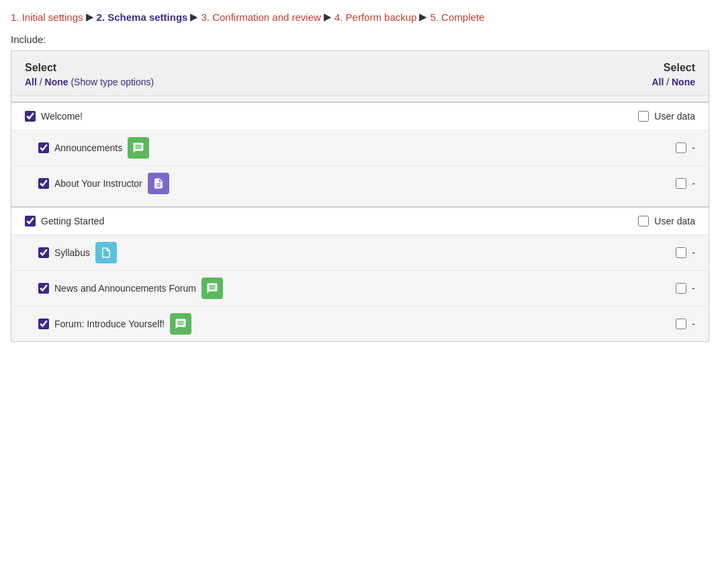  What do you see at coordinates (44, 324) in the screenshot?
I see `forum-introduce-checkbox` at bounding box center [44, 324].